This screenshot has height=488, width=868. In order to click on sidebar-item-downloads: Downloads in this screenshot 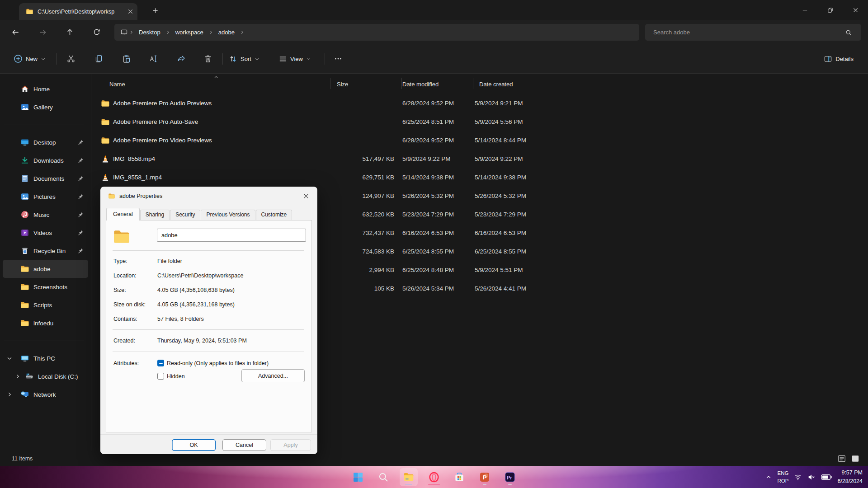, I will do `click(45, 160)`.